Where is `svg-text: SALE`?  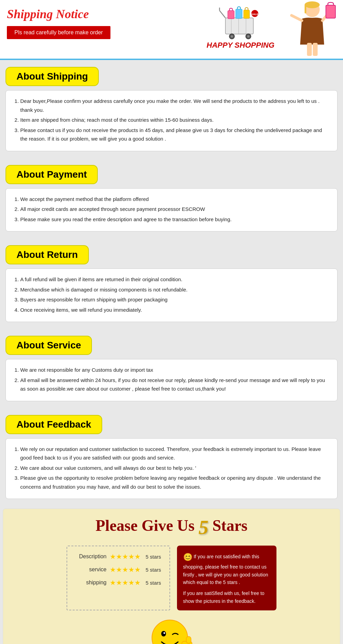
svg-text: SALE is located at coordinates (255, 14).